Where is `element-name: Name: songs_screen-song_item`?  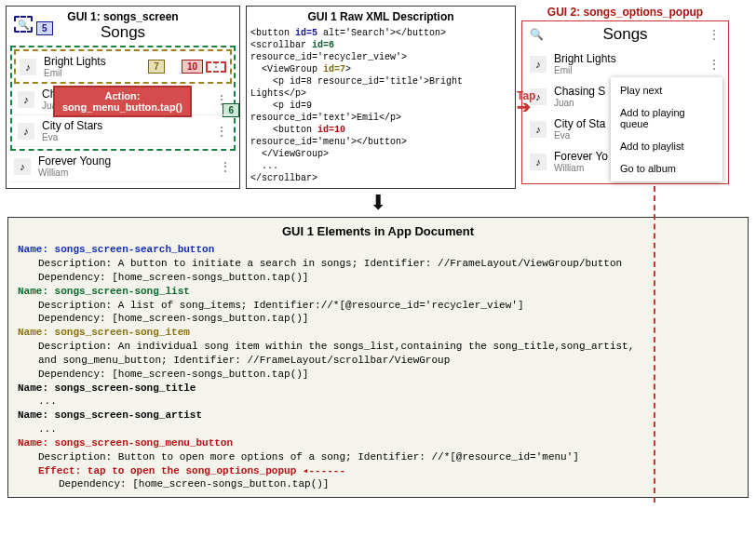
element-name: Name: songs_screen-song_item is located at coordinates (378, 333).